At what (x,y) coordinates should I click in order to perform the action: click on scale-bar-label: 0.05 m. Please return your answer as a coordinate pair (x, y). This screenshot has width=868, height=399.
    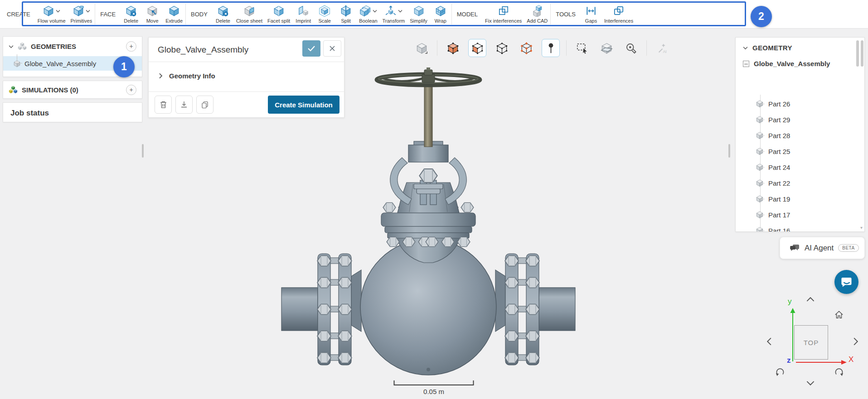
    Looking at the image, I should click on (434, 391).